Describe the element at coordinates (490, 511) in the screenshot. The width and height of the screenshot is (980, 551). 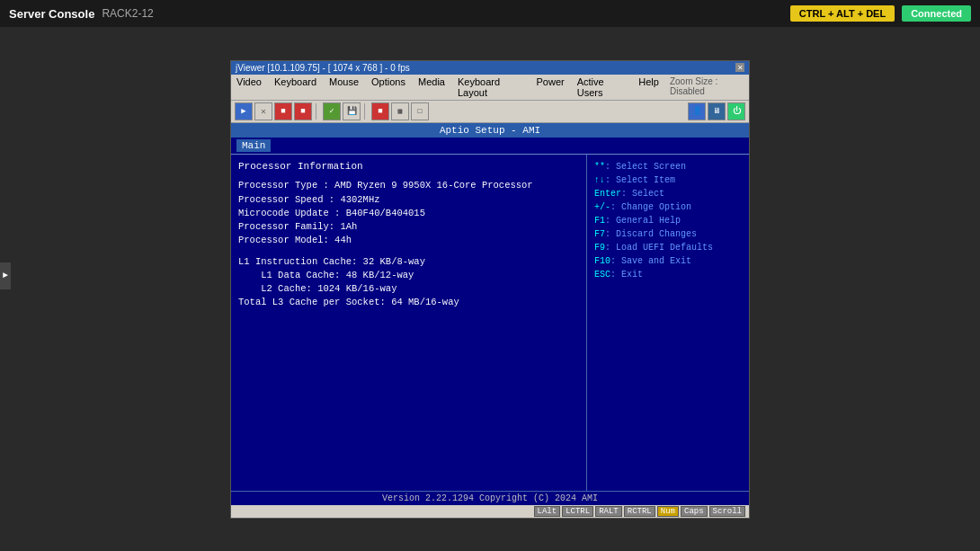
I see `bios-status-bar: LAlt LCTRL RALT RCTRL Num Caps Scroll` at that location.